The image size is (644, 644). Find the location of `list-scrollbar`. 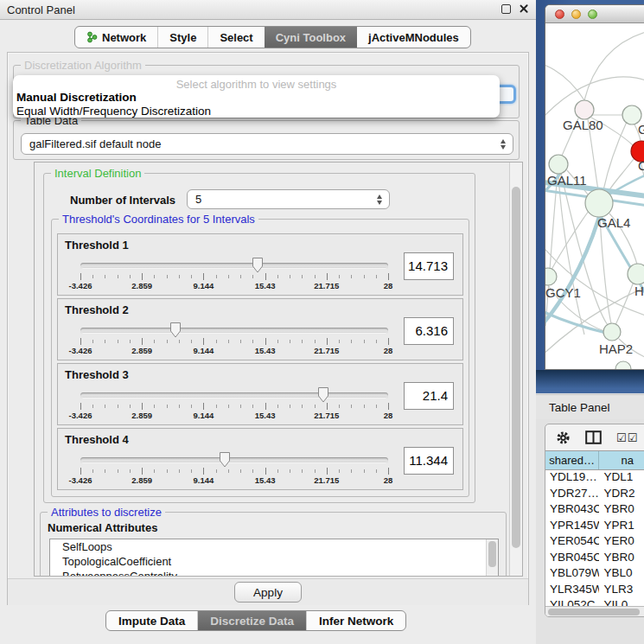

list-scrollbar is located at coordinates (492, 558).